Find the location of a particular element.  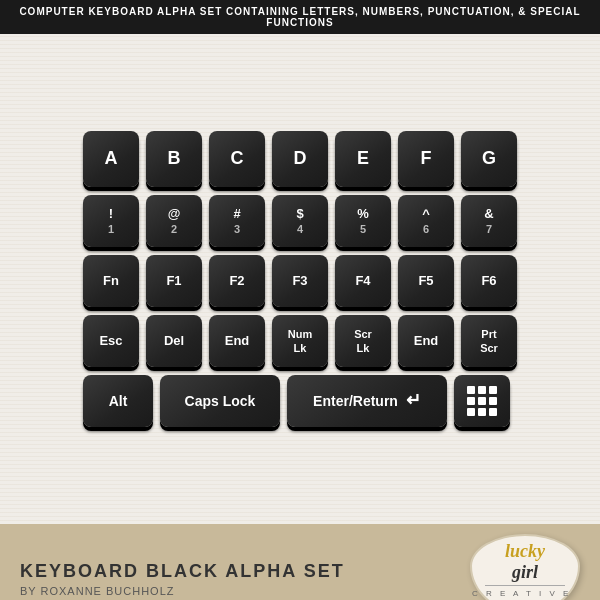

key-hash: #3 is located at coordinates (237, 221).